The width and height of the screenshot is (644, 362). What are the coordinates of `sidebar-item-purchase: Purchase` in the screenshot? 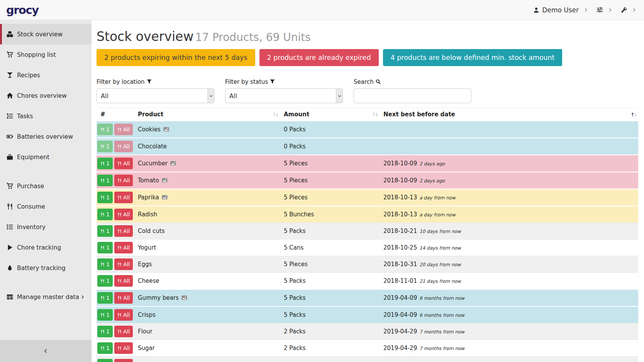 It's located at (46, 186).